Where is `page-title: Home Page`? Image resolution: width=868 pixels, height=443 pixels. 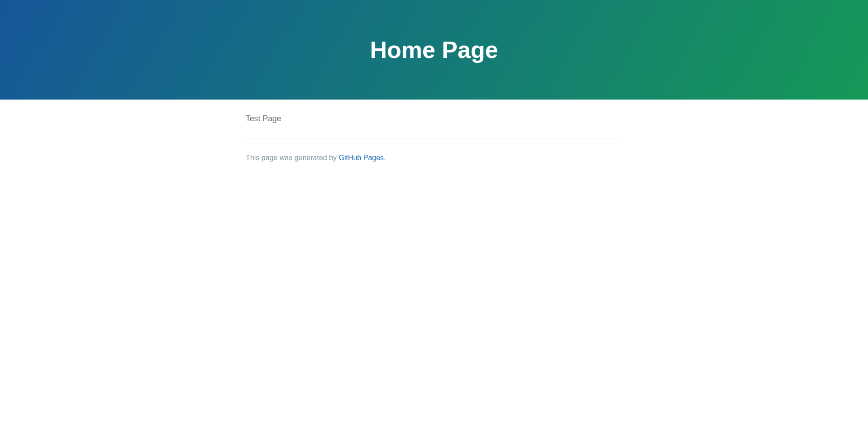 page-title: Home Page is located at coordinates (434, 50).